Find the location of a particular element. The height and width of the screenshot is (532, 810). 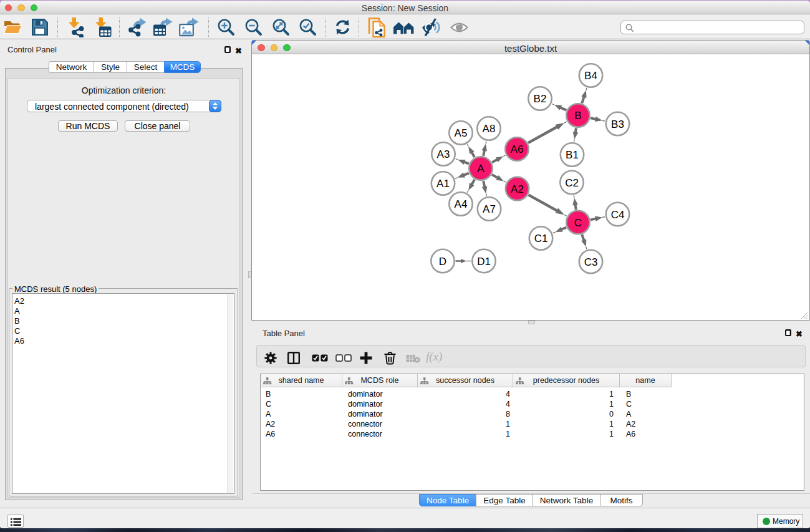

svg-text: A2 is located at coordinates (518, 190).